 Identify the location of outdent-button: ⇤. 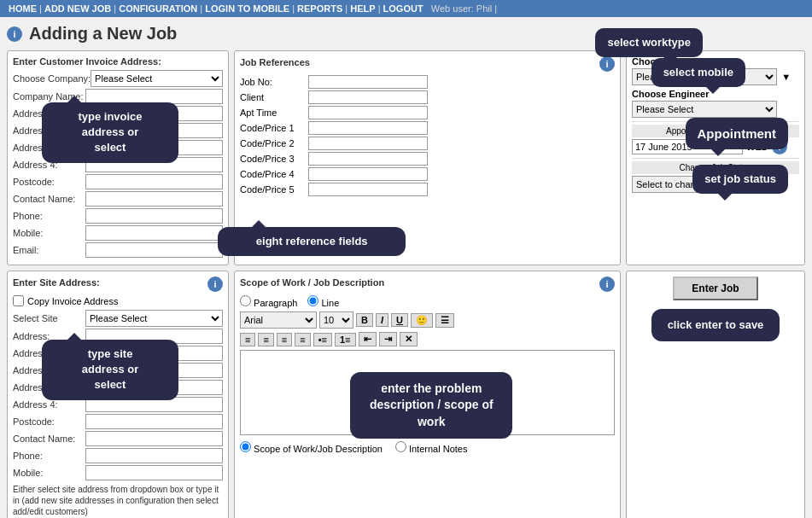
(367, 340).